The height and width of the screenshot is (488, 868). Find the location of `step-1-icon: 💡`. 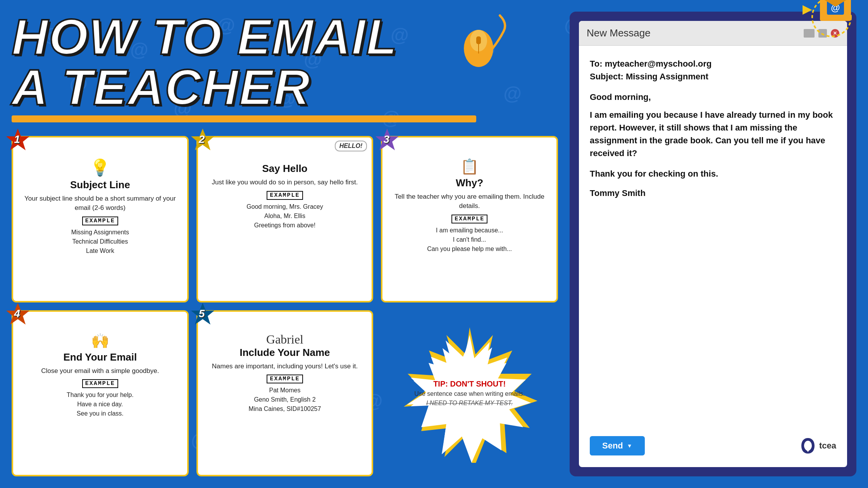

step-1-icon: 💡 is located at coordinates (100, 167).